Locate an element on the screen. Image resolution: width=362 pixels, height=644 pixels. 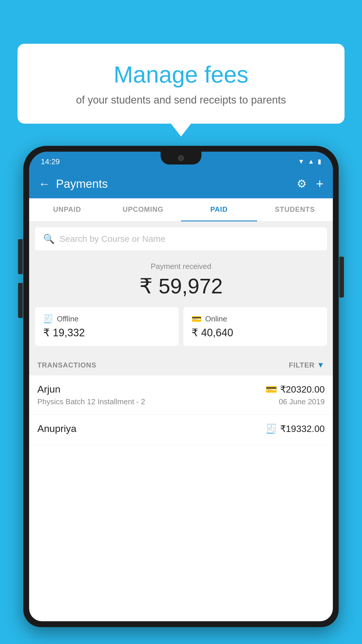
settings-button: ⚙ is located at coordinates (302, 184).